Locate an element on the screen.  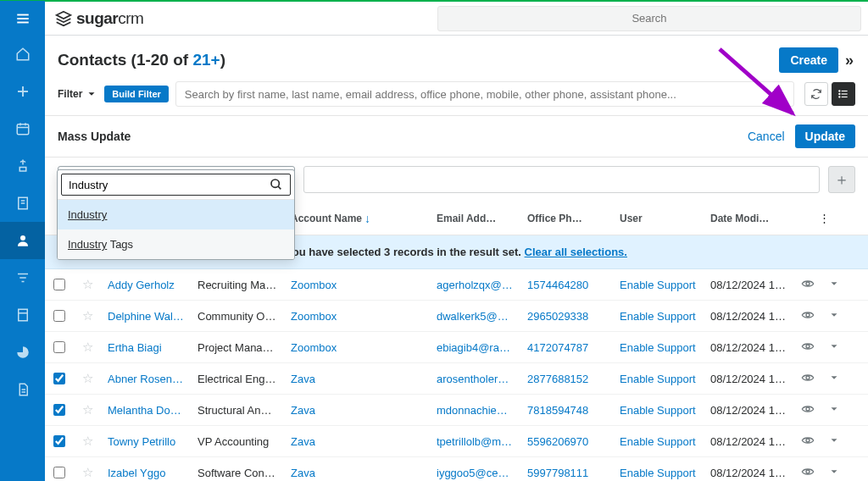
col-options: ⋮ is located at coordinates (824, 218).